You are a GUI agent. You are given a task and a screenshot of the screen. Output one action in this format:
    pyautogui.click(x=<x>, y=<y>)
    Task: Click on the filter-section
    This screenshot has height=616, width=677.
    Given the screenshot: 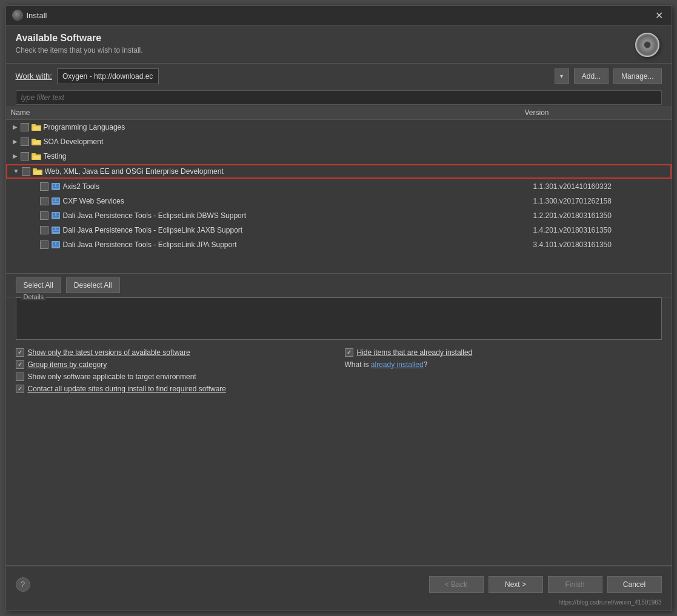 What is the action you would take?
    pyautogui.click(x=339, y=98)
    